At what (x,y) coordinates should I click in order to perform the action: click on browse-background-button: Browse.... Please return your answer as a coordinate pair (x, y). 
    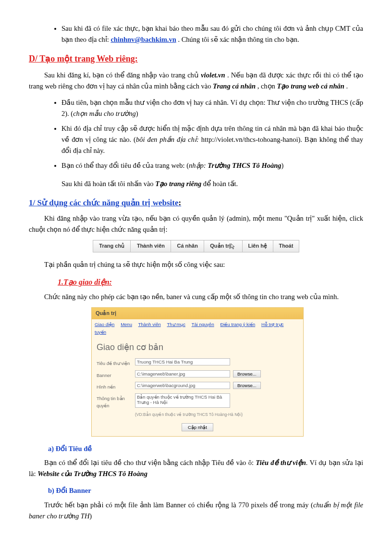
    Looking at the image, I should click on (247, 386).